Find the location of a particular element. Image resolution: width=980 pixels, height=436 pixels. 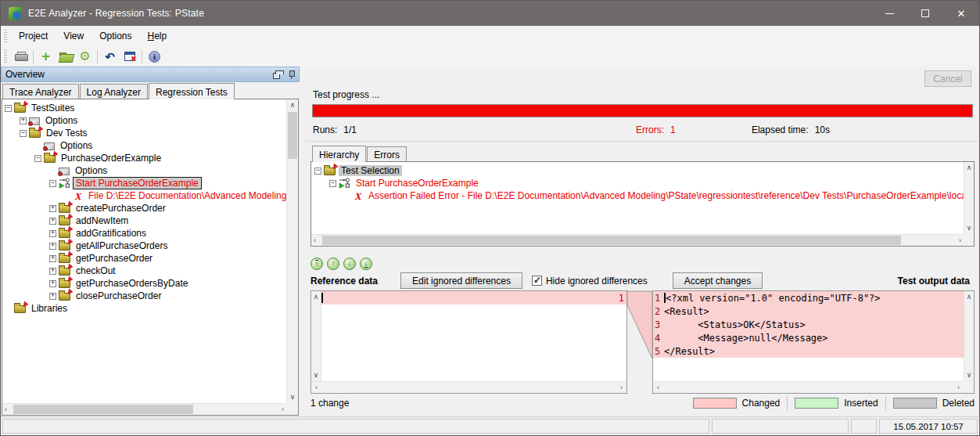

tab-log-analyzer: Log Analyzer is located at coordinates (114, 91).